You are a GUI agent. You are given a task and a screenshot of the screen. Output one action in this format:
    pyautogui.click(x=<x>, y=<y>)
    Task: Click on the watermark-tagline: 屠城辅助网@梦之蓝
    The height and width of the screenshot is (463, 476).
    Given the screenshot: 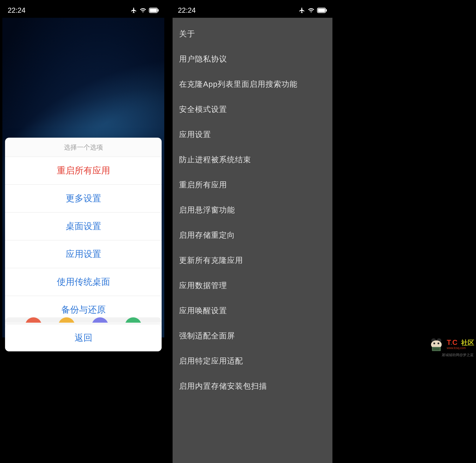 What is the action you would take?
    pyautogui.click(x=458, y=355)
    